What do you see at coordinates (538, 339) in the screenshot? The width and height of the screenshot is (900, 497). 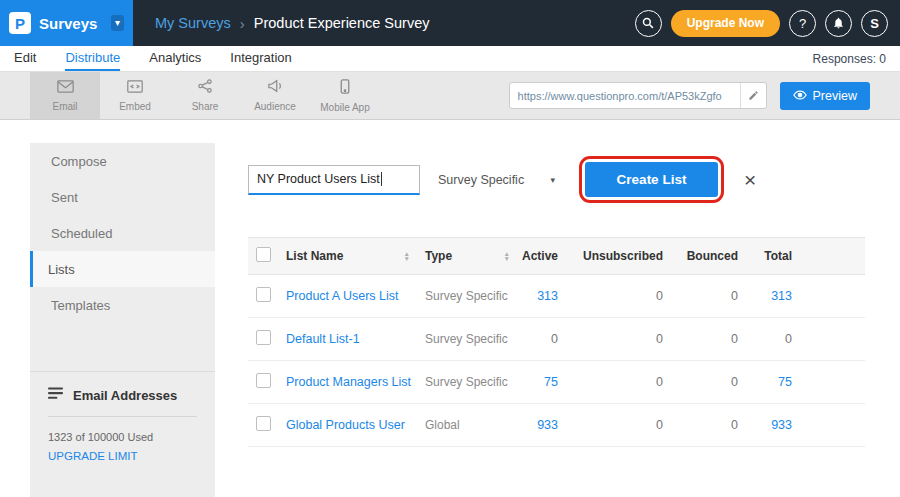 I see `active-count: 0` at bounding box center [538, 339].